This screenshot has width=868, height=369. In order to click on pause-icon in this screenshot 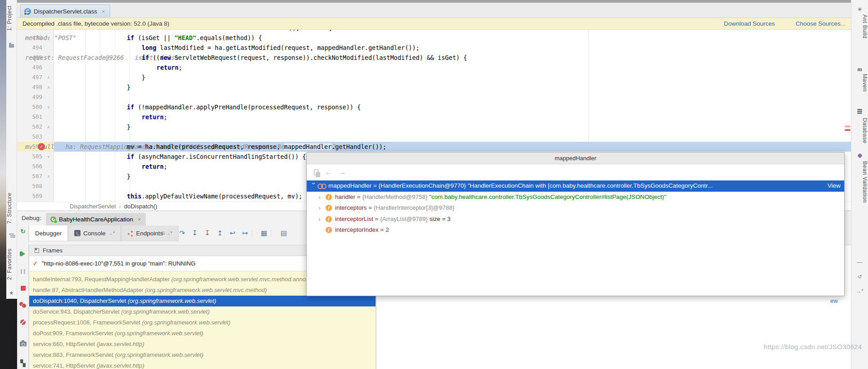, I will do `click(23, 272)`.